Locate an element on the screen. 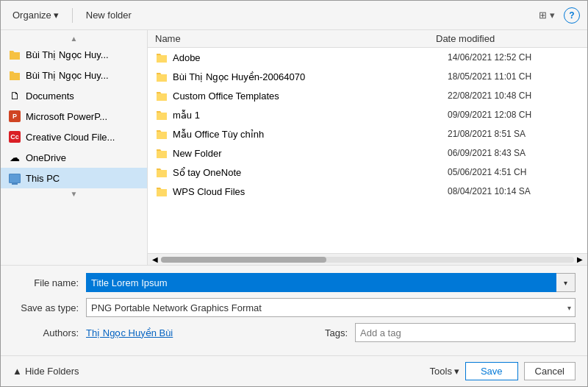  file-name: Adobe is located at coordinates (310, 57).